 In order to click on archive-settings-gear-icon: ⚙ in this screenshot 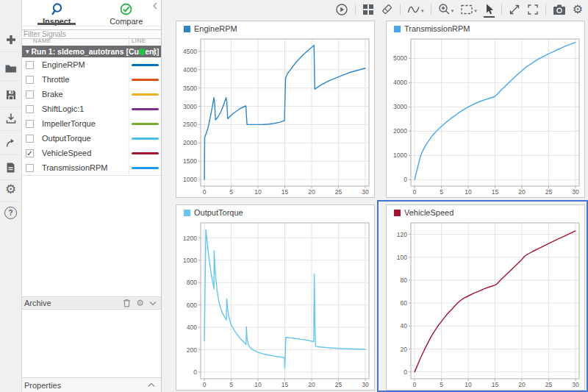, I will do `click(140, 303)`.